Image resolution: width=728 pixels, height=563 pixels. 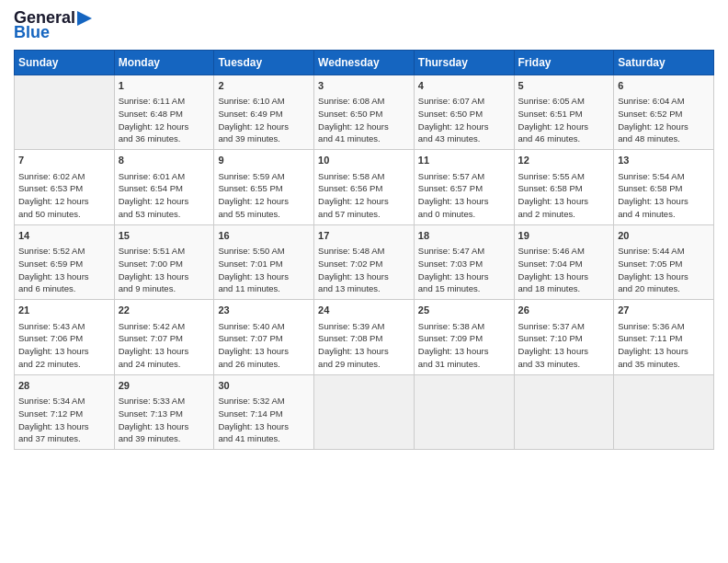 What do you see at coordinates (464, 311) in the screenshot?
I see `day-number: 25` at bounding box center [464, 311].